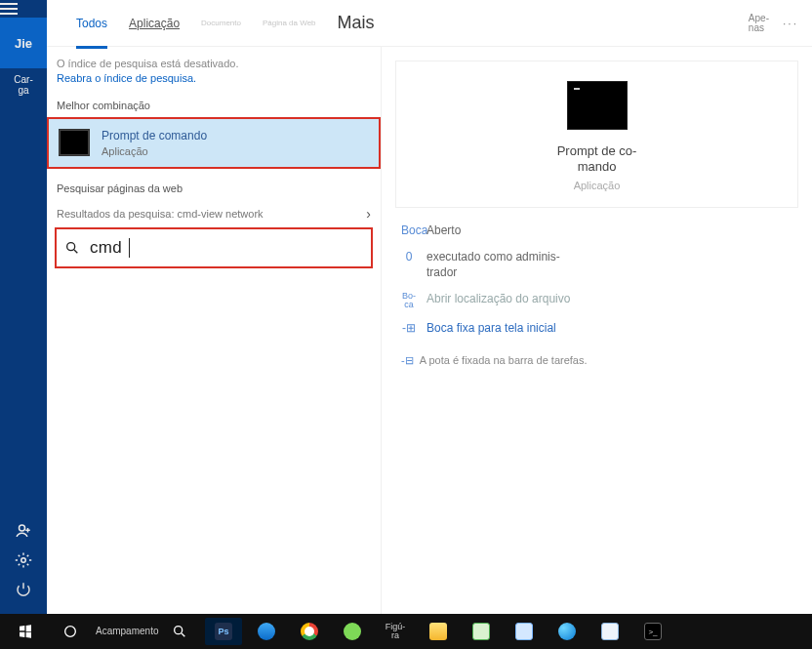  I want to click on rail-load-label: Car- ga, so click(23, 85).